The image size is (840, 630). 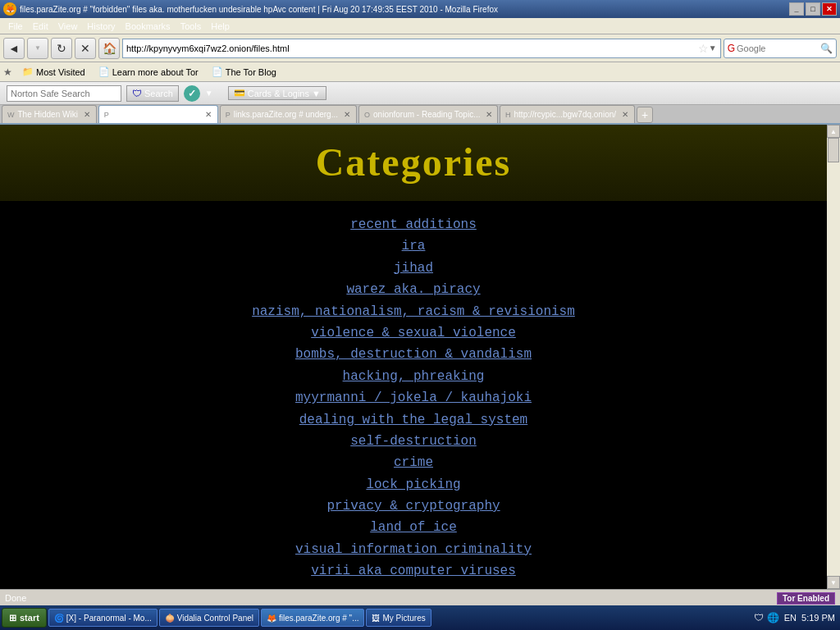 What do you see at coordinates (209, 618) in the screenshot?
I see `taskbar-vidalia: 🧅 Vidalia Control Panel` at bounding box center [209, 618].